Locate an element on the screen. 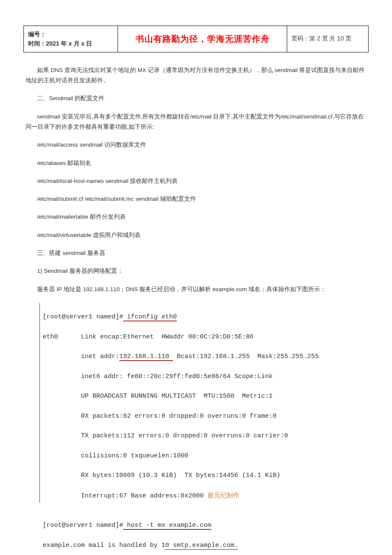 Image resolution: width=392 pixels, height=555 pixels. terminal-line: TX packets:112 errors:0 dropped:0 overru… is located at coordinates (205, 436).